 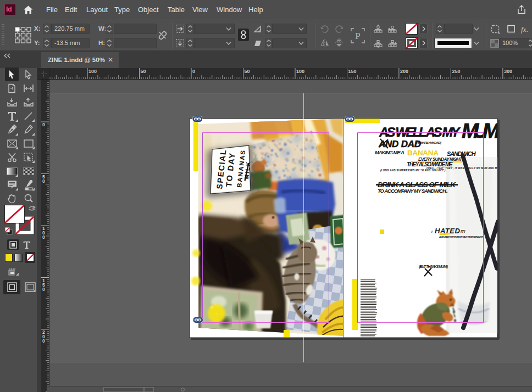 What do you see at coordinates (353, 71) in the screenshot?
I see `svg-text: 150` at bounding box center [353, 71].